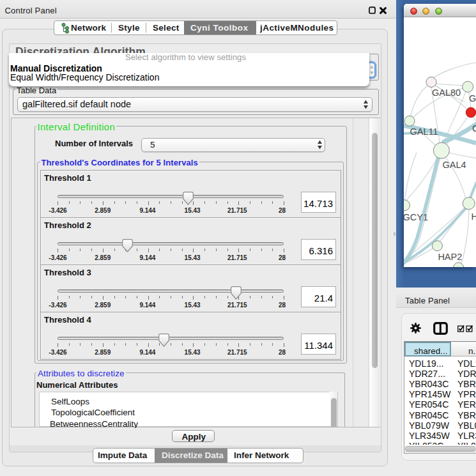 This screenshot has height=476, width=476. Describe the element at coordinates (446, 93) in the screenshot. I see `svg-text: GAL80` at that location.